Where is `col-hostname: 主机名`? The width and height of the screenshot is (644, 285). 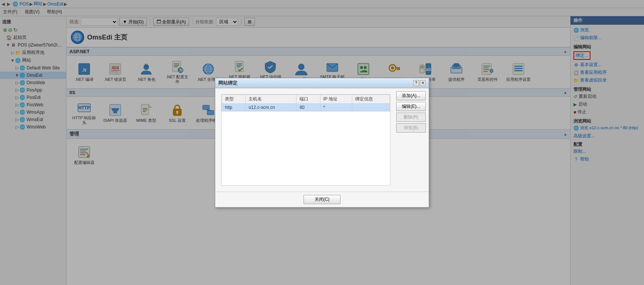 col-hostname: 主机名 is located at coordinates (271, 99).